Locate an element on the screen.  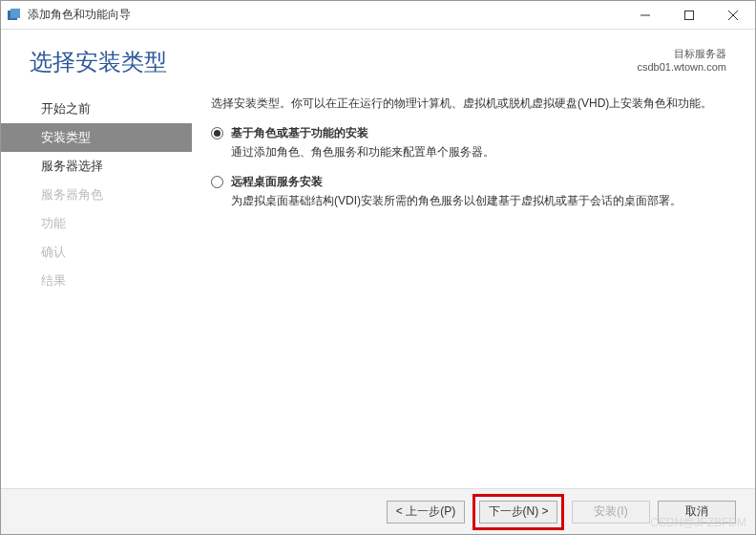
titlebar: 添加角色和功能向导 is located at coordinates (378, 15).